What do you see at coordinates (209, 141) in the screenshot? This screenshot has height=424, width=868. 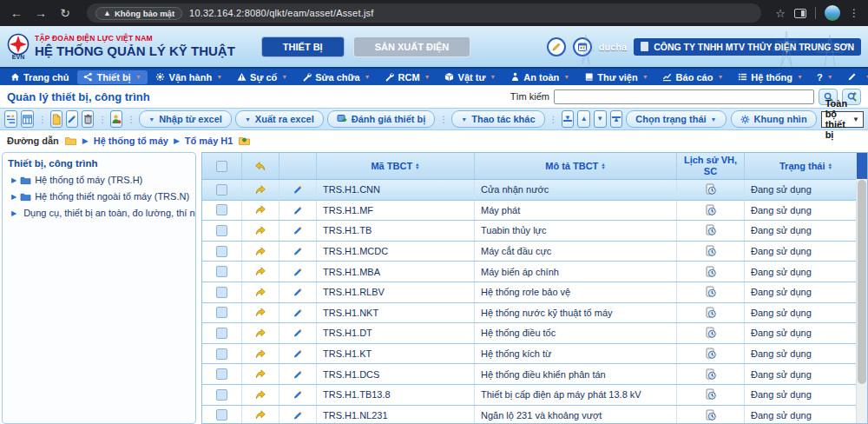 I see `breadcrumb-link-2: Tổ máy H1` at bounding box center [209, 141].